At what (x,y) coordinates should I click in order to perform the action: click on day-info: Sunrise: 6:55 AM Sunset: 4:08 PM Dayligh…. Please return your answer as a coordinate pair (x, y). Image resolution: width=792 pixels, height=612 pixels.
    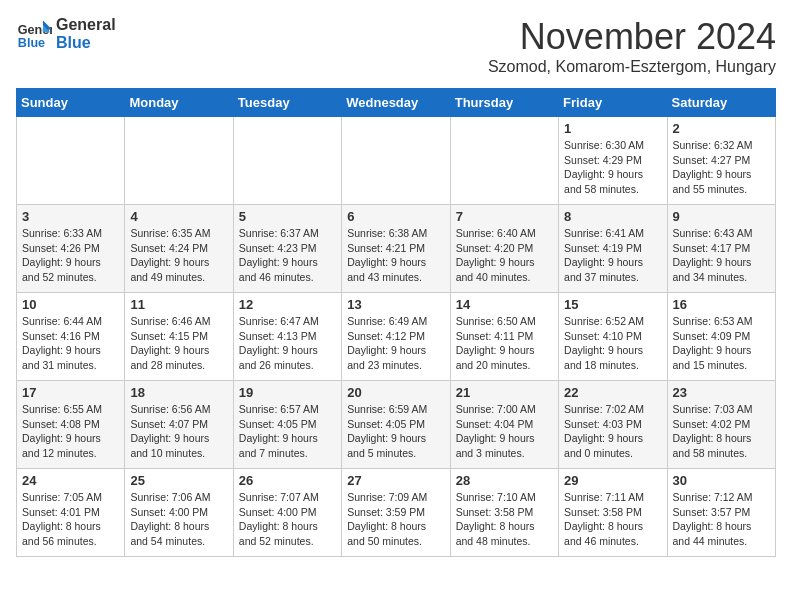
    Looking at the image, I should click on (70, 432).